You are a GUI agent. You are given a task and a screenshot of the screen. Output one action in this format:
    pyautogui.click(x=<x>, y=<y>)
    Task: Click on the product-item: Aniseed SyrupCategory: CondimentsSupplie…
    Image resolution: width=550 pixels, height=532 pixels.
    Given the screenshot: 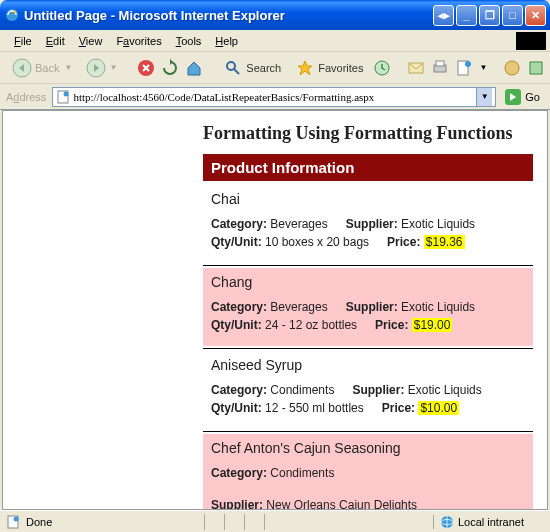 What is the action you would take?
    pyautogui.click(x=368, y=390)
    